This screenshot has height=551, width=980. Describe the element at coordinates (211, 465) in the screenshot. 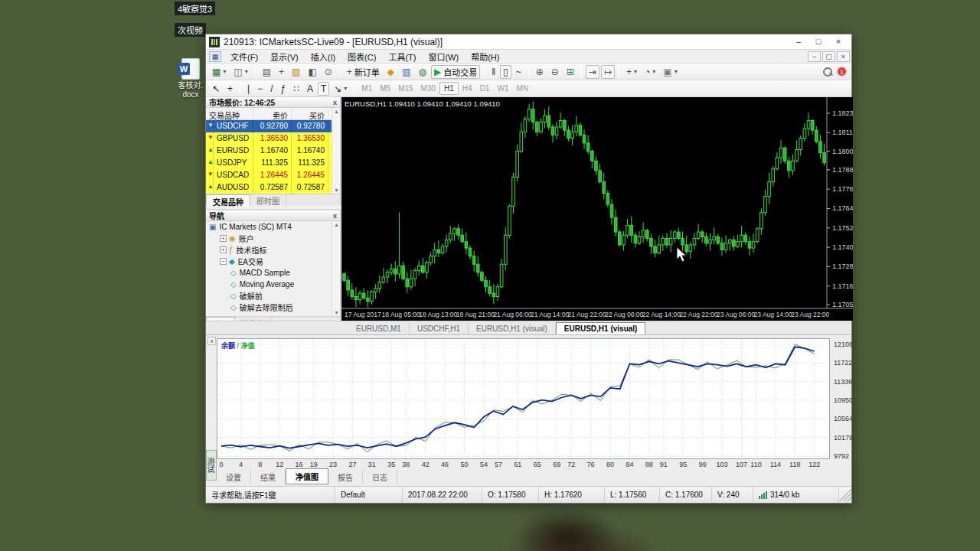

I see `tester-vertical-tab: 测试` at that location.